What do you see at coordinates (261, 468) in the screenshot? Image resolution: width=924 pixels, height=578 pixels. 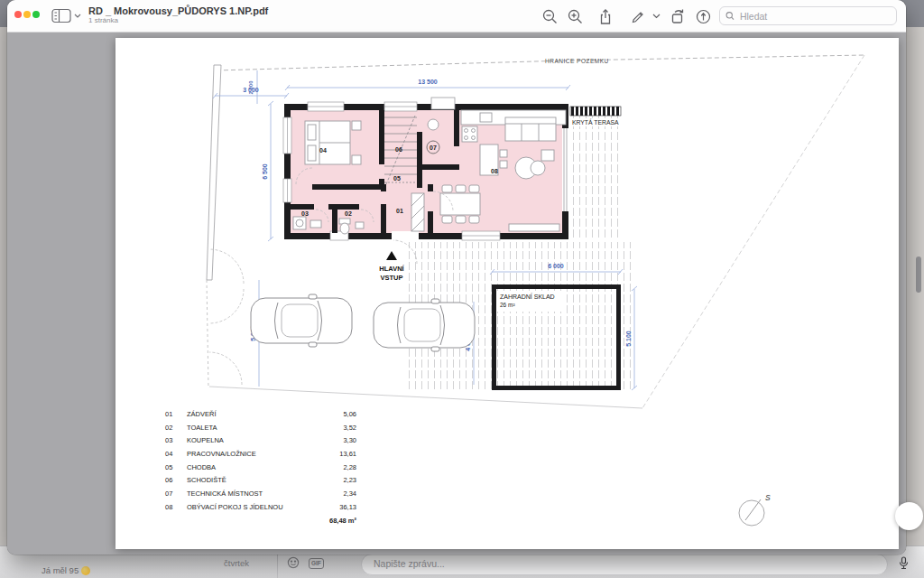 I see `legend-row: 05CHODBA2,28` at bounding box center [261, 468].